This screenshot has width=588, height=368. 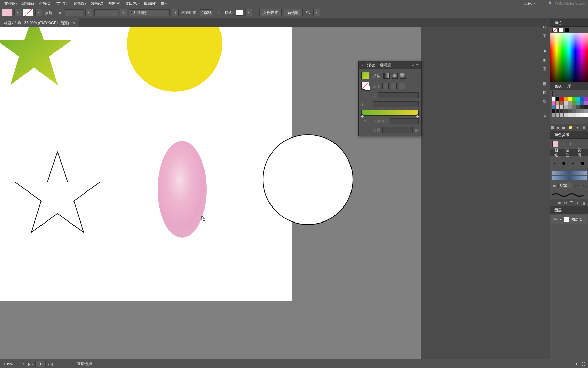 What do you see at coordinates (555, 144) in the screenshot?
I see `base-color-swatch` at bounding box center [555, 144].